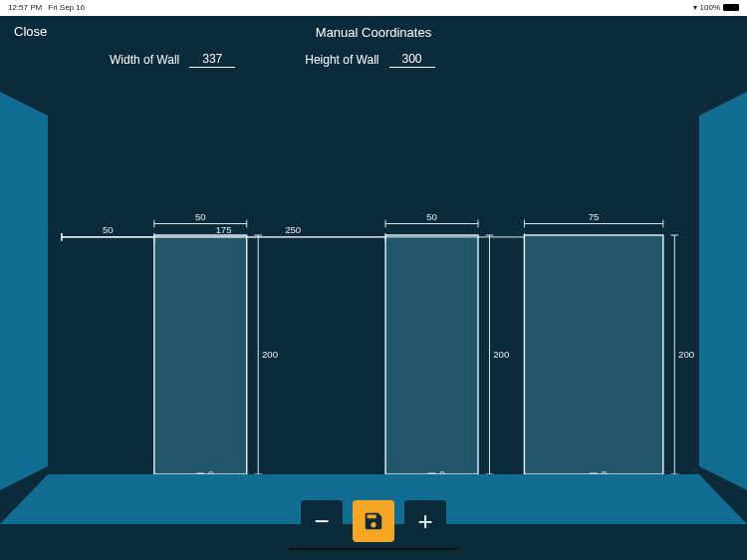 The width and height of the screenshot is (747, 560). I want to click on svg-text: 250, so click(293, 229).